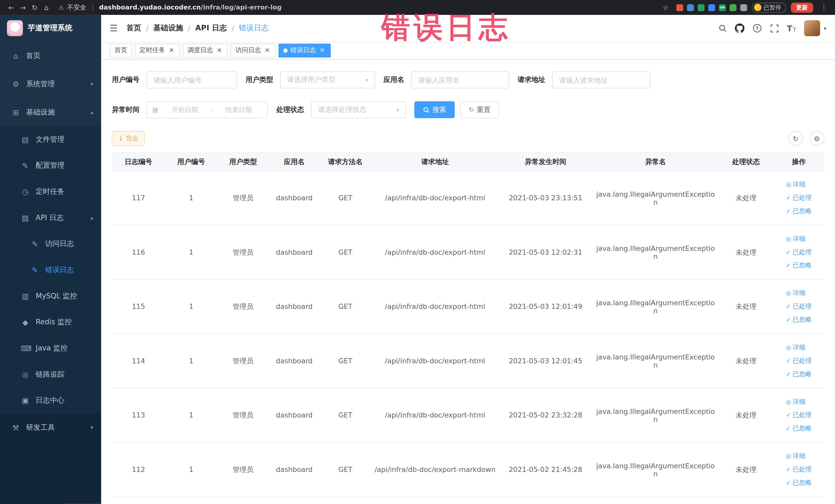 This screenshot has height=504, width=835. Describe the element at coordinates (168, 28) in the screenshot. I see `breadcrumb-infrastructure: 基础设施` at that location.